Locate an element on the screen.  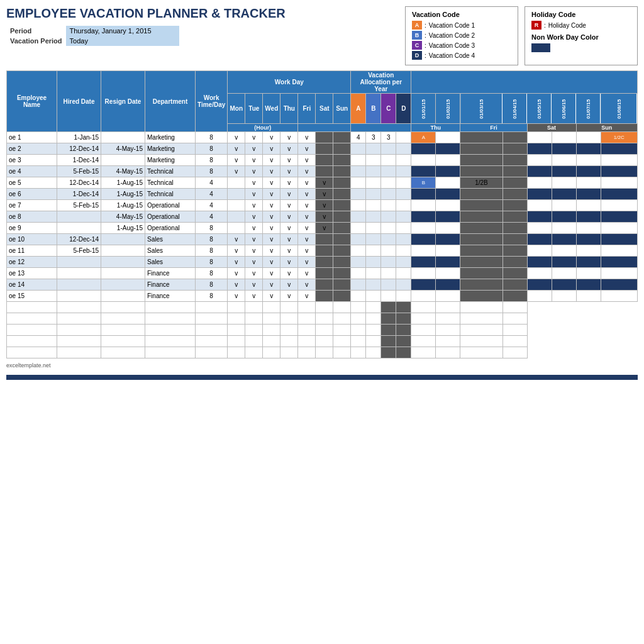
th-date-08: 01/08/15 is located at coordinates (619, 109).